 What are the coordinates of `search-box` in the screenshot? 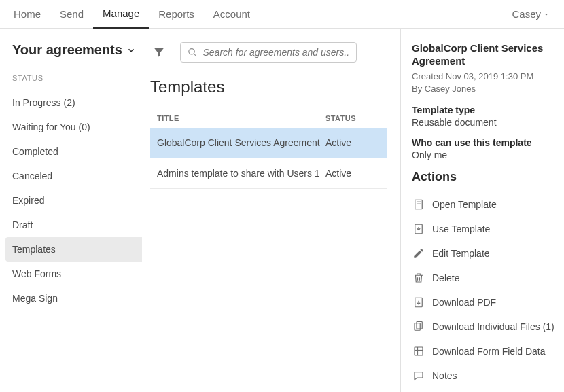 It's located at (268, 52).